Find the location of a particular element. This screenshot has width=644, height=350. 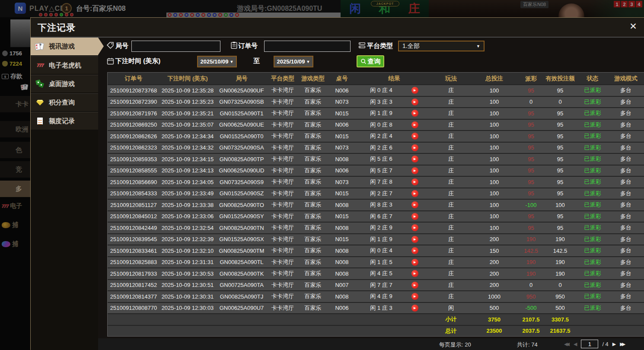

table-cell: 2025-10-09 12:35:23 is located at coordinates (188, 102).